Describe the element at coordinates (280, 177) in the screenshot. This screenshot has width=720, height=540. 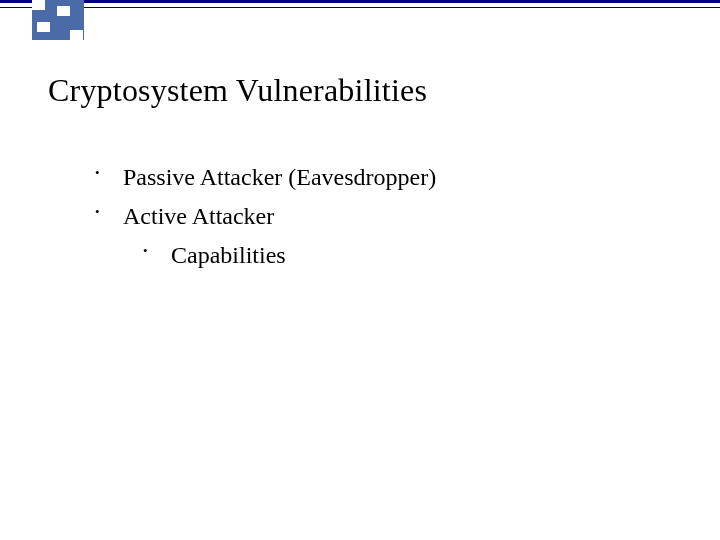
I see `list-item-text: Passive Attacker (Eavesdropper)` at that location.